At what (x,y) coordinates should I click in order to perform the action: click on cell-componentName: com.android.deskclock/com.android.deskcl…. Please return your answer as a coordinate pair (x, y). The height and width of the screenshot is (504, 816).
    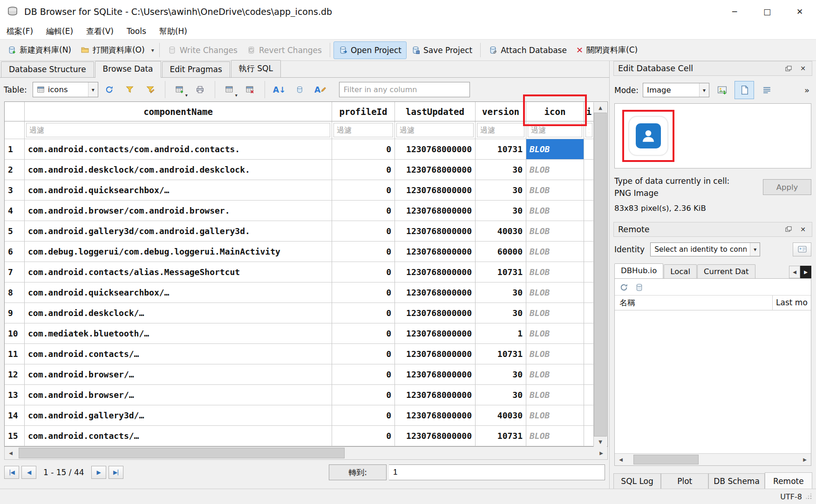
    Looking at the image, I should click on (178, 170).